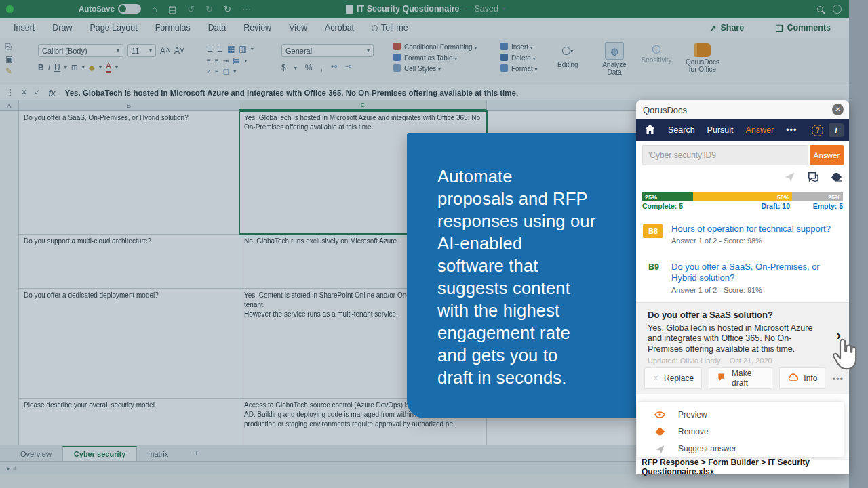 Image resolution: width=868 pixels, height=488 pixels. I want to click on sensitivity-button: ◶ Sensitivity, so click(656, 53).